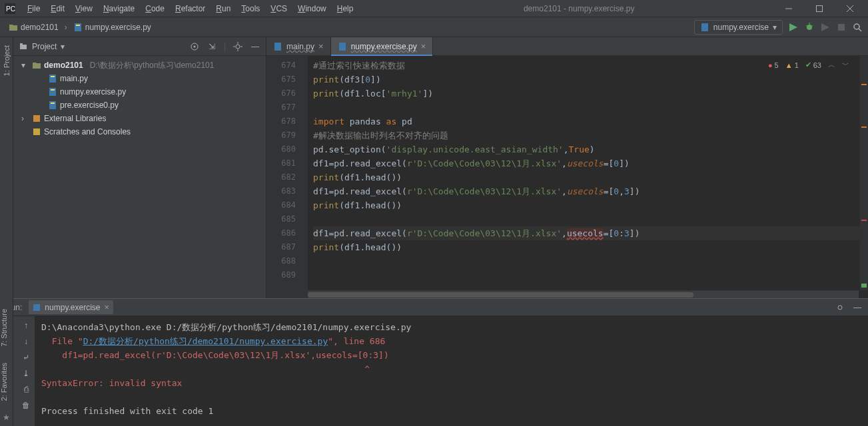 Image resolution: width=868 pixels, height=426 pixels. Describe the element at coordinates (789, 9) in the screenshot. I see `minimize-button` at that location.